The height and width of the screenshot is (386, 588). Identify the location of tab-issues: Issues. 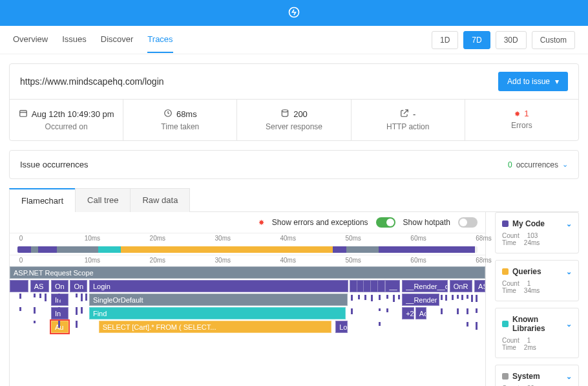
(74, 40).